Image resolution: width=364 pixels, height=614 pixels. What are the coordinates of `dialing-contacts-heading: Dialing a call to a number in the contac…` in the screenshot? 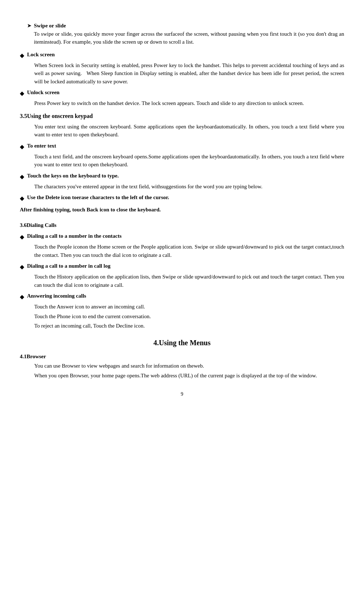 It's located at (74, 236).